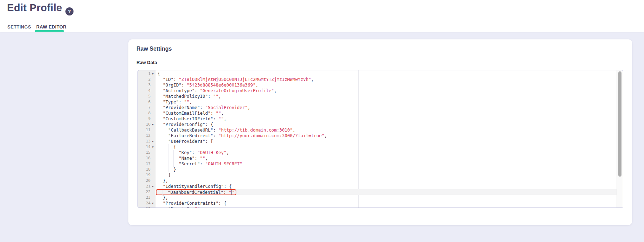 The image size is (644, 242). What do you see at coordinates (386, 96) in the screenshot?
I see `code-line: "MatchedPolicyID": "",` at bounding box center [386, 96].